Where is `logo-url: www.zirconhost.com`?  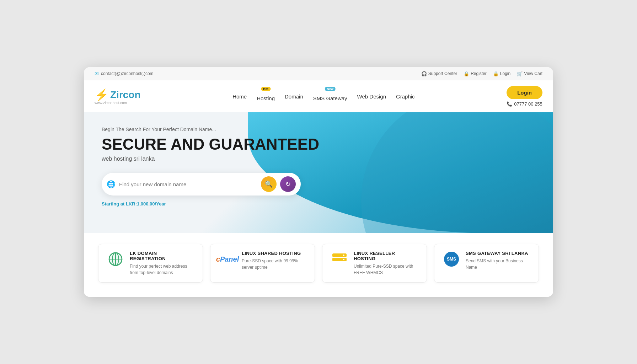 logo-url: www.zirconhost.com is located at coordinates (111, 103).